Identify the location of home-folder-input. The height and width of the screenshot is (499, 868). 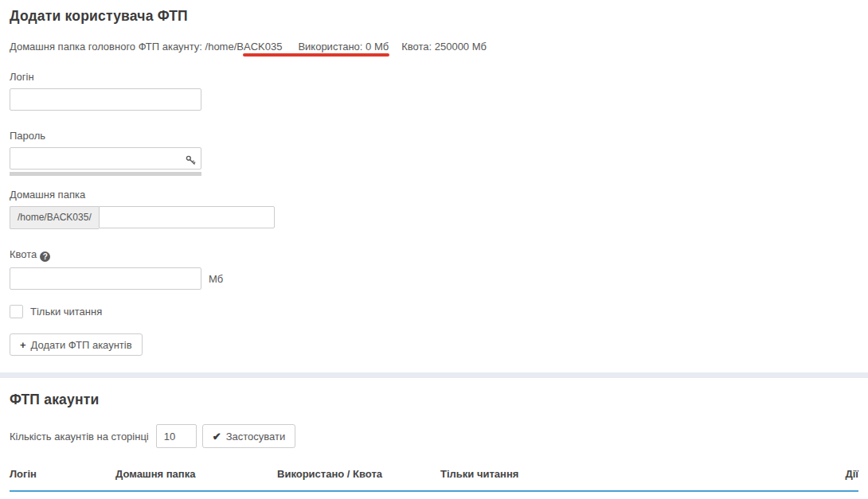
(186, 217).